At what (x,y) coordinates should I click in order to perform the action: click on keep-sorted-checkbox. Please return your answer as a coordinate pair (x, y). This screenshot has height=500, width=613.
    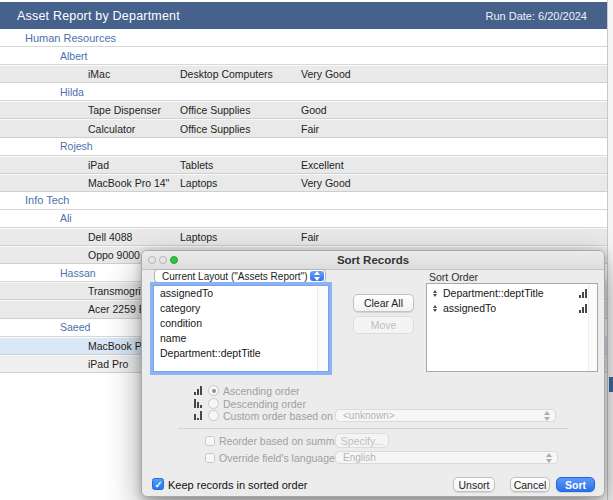
    Looking at the image, I should click on (158, 484).